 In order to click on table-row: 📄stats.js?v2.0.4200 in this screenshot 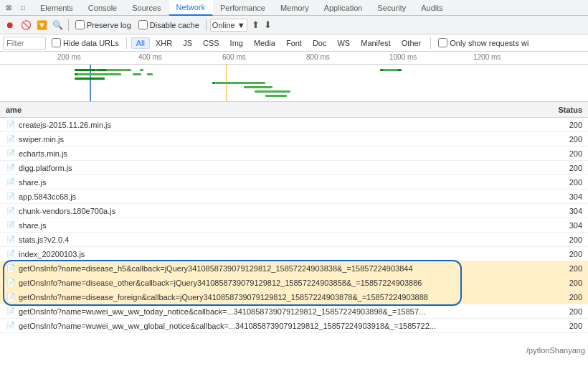, I will do `click(294, 240)`.